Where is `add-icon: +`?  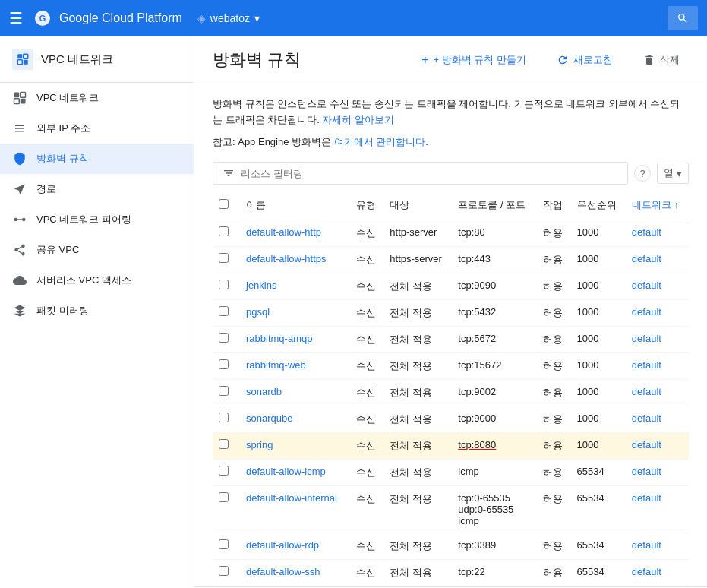 add-icon: + is located at coordinates (425, 60).